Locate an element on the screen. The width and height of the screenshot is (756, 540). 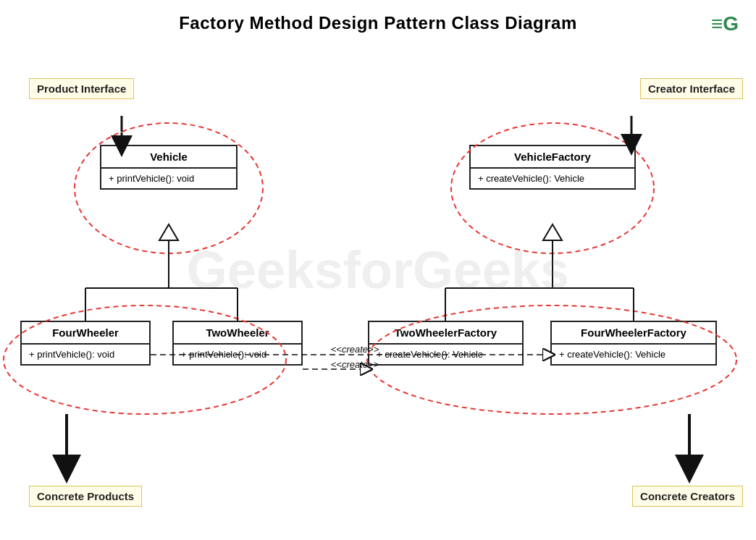
two-wheeler-class-method: + printVehicle(): void is located at coordinates (238, 355).